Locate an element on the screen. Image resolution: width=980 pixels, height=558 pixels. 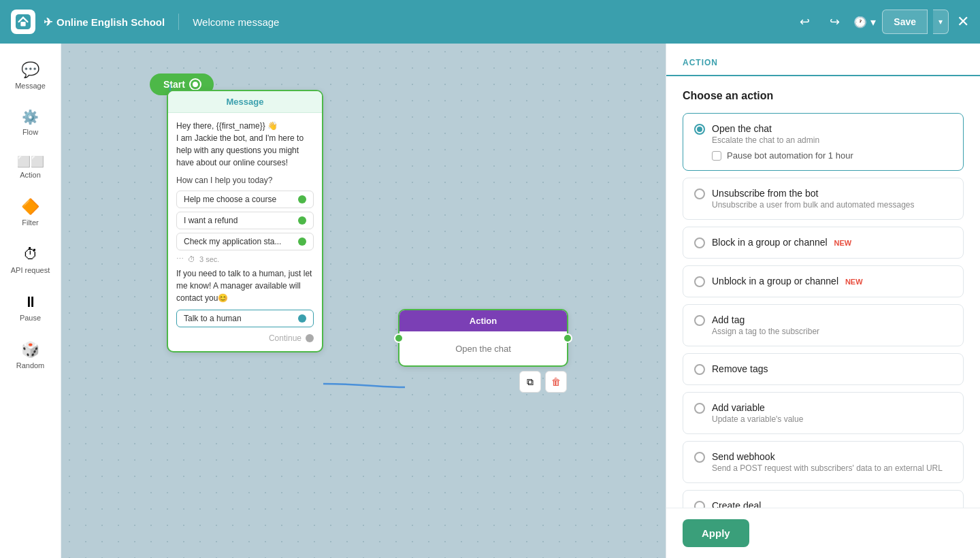
sidebar-item-message-label: Message is located at coordinates (30, 86).